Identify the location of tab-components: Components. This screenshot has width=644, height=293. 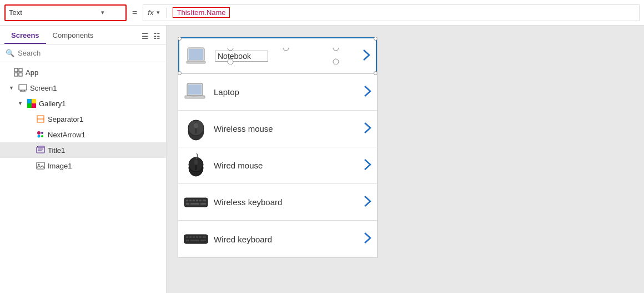
(73, 36).